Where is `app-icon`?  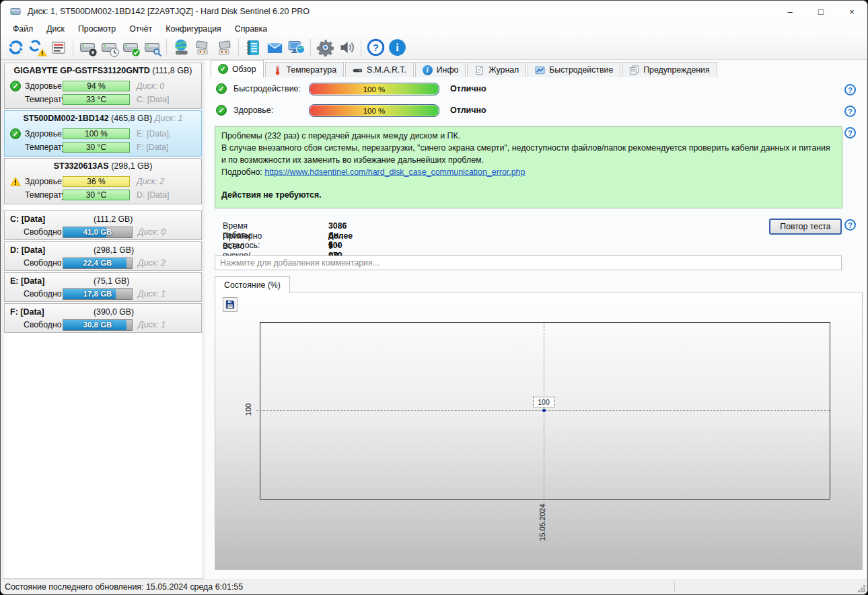
app-icon is located at coordinates (15, 11).